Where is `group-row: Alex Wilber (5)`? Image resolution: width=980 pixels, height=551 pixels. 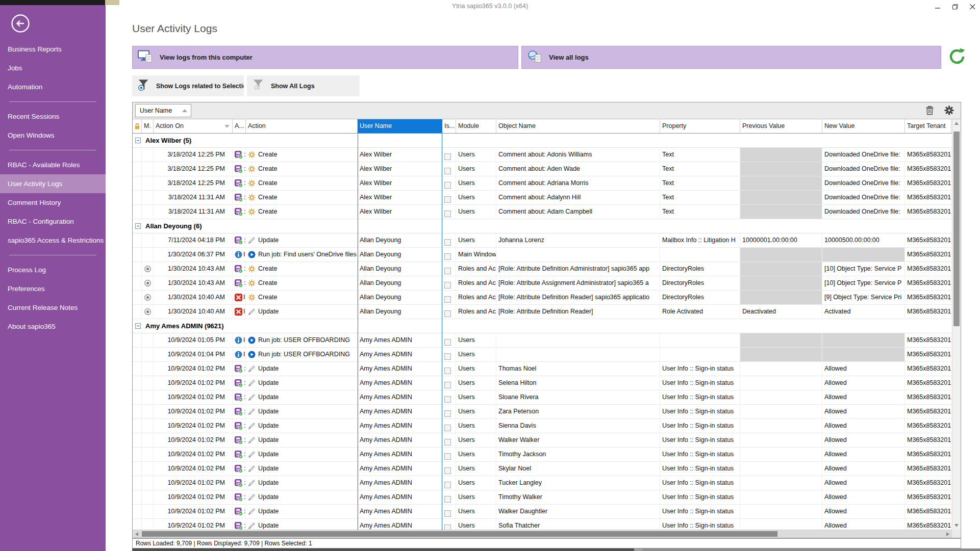 group-row: Alex Wilber (5) is located at coordinates (542, 141).